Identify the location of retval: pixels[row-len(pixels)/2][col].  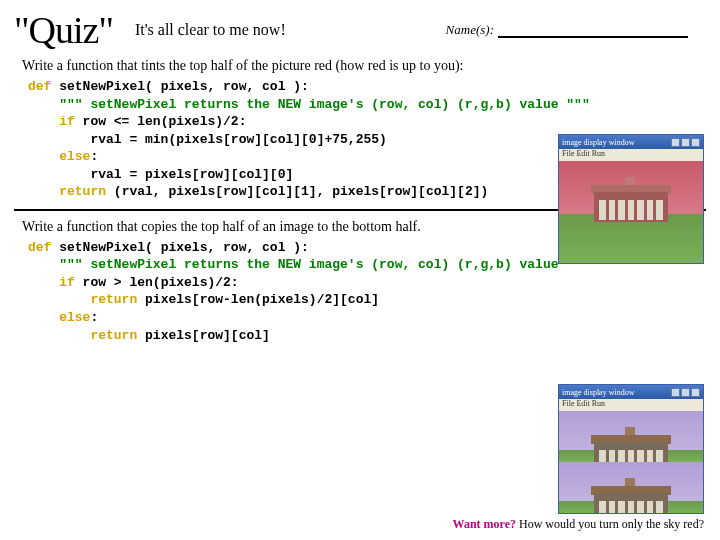
(262, 300).